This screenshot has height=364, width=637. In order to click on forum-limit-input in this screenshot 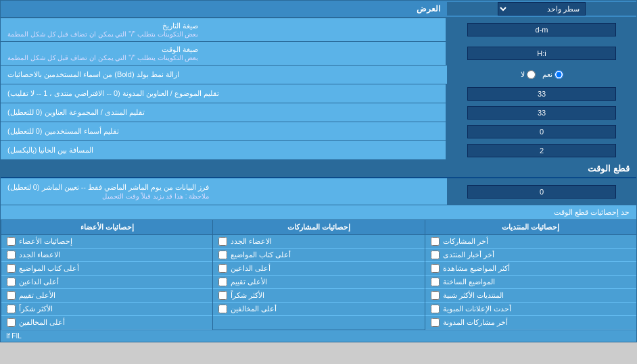, I will do `click(542, 113)`.